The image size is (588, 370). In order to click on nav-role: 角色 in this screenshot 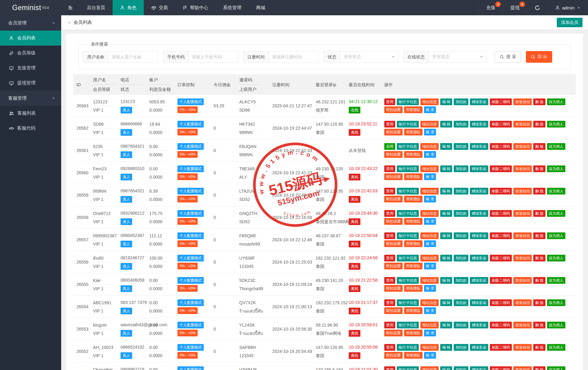, I will do `click(128, 8)`.